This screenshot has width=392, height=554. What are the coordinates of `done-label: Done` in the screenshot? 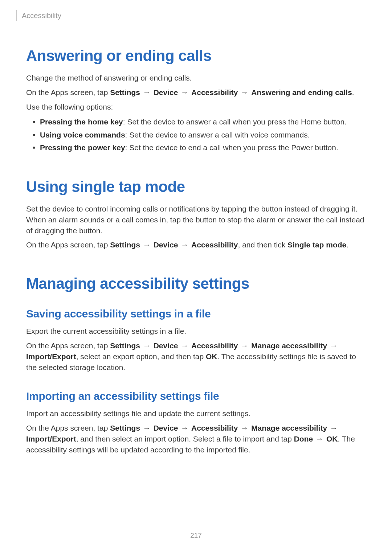 It's located at (303, 439).